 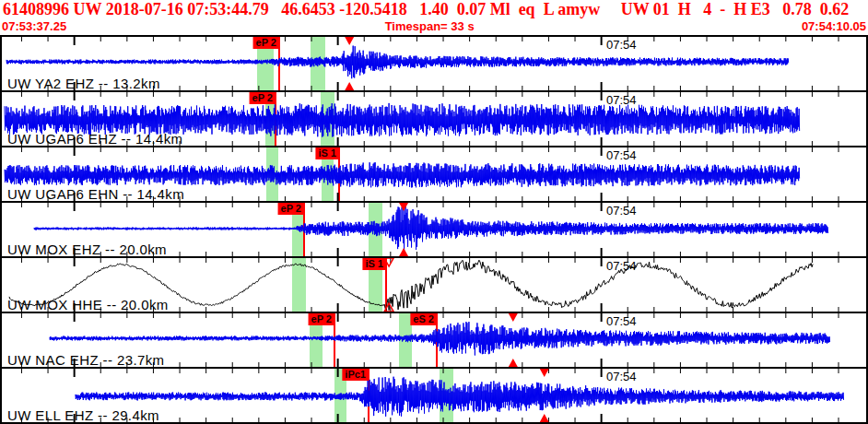 I want to click on trace-panel: 07:54 UW YA2 EHZ -- 13.2km eP 2, so click(x=434, y=63).